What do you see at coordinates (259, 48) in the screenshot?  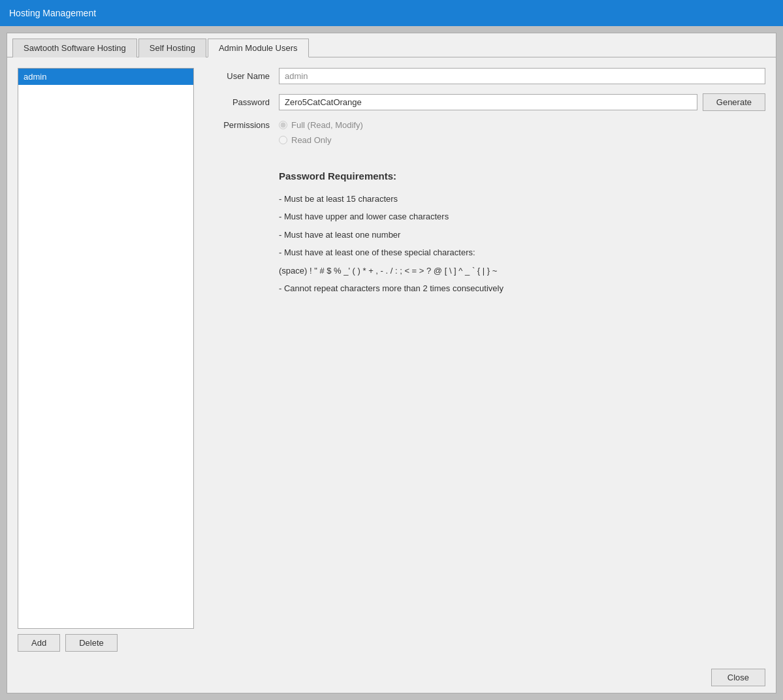 I see `tab-admin-module-users: Admin Module Users` at bounding box center [259, 48].